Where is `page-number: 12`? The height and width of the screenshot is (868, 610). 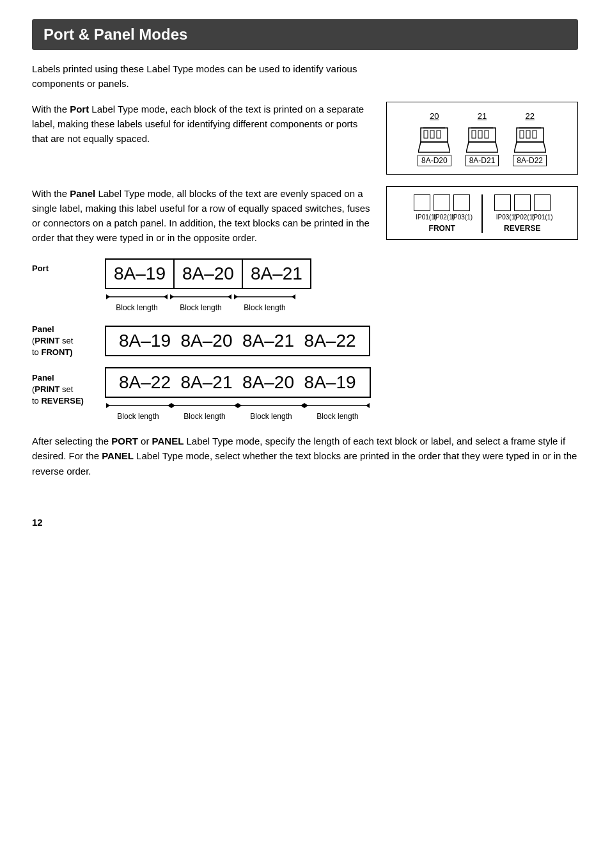
page-number: 12 is located at coordinates (305, 522).